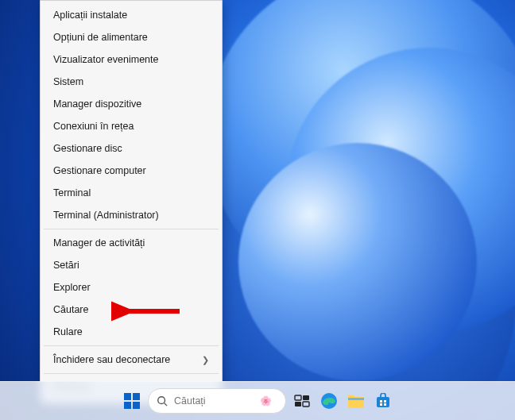 The height and width of the screenshot is (420, 515). Describe the element at coordinates (72, 287) in the screenshot. I see `menu-label: Explorer` at that location.